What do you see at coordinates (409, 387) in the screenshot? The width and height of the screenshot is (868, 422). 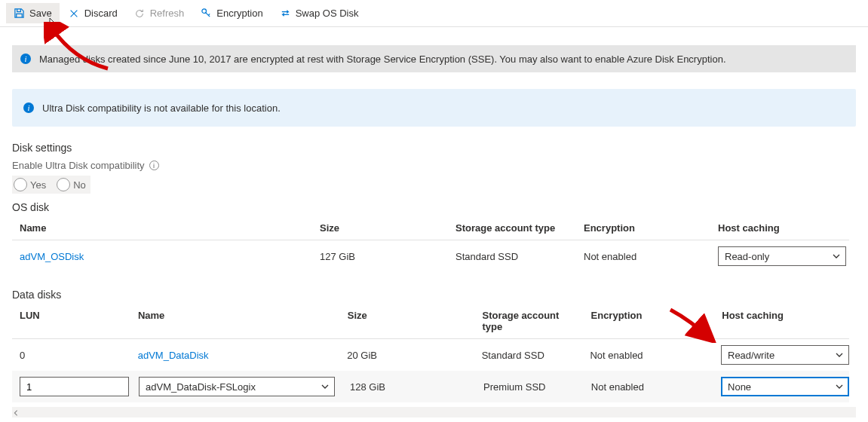 I see `cell-size: 128 GiB` at bounding box center [409, 387].